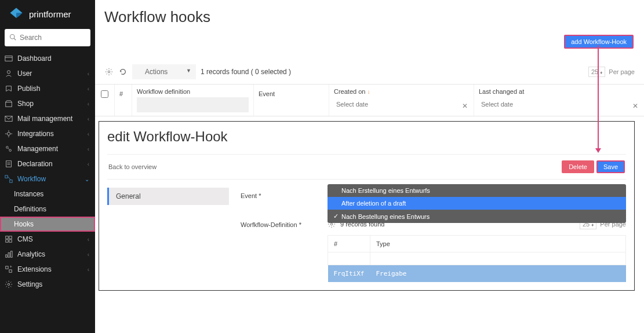 This screenshot has height=333, width=644. Describe the element at coordinates (9, 89) in the screenshot. I see `publish-icon` at that location.